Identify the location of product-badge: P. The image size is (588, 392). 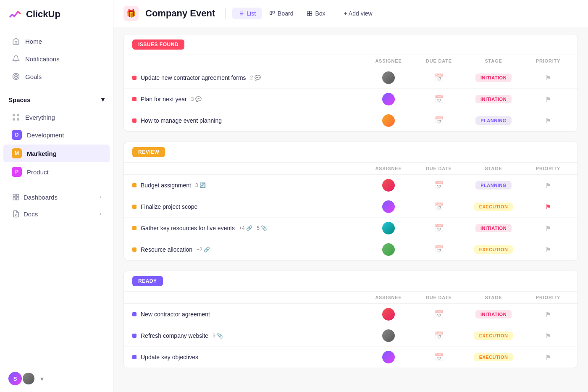
(17, 172).